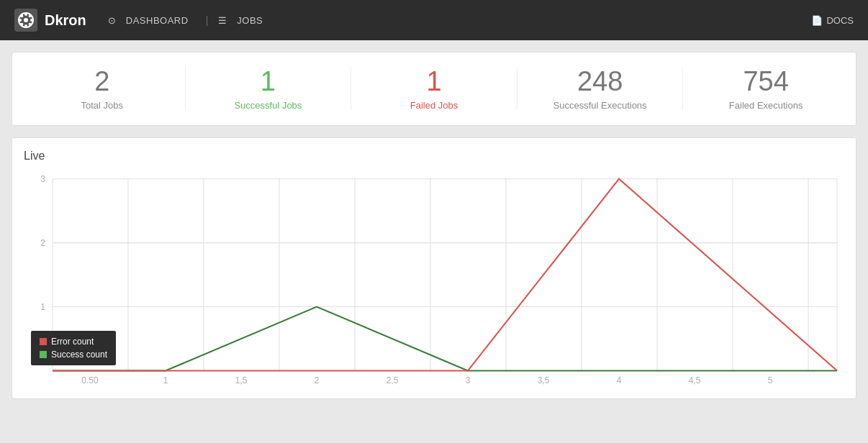 This screenshot has width=868, height=443. Describe the element at coordinates (840, 20) in the screenshot. I see `docs-label: DOCS` at that location.